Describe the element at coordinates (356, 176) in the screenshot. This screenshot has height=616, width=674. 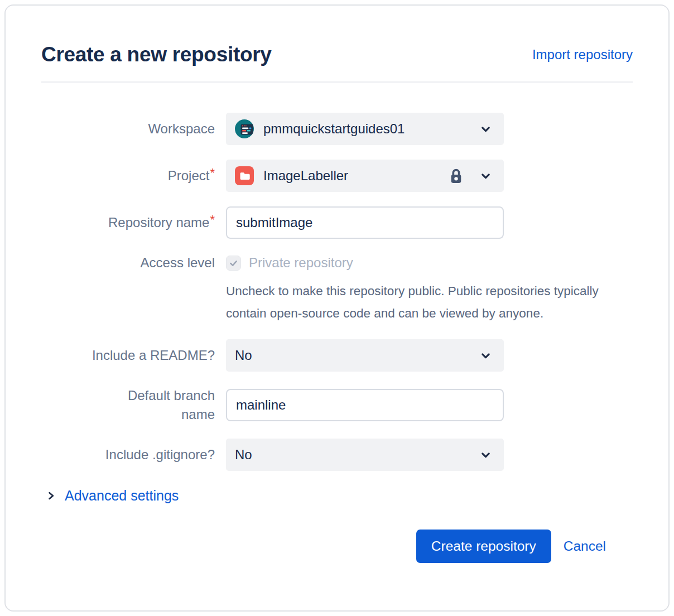
I see `project-value: ImageLabeller` at that location.